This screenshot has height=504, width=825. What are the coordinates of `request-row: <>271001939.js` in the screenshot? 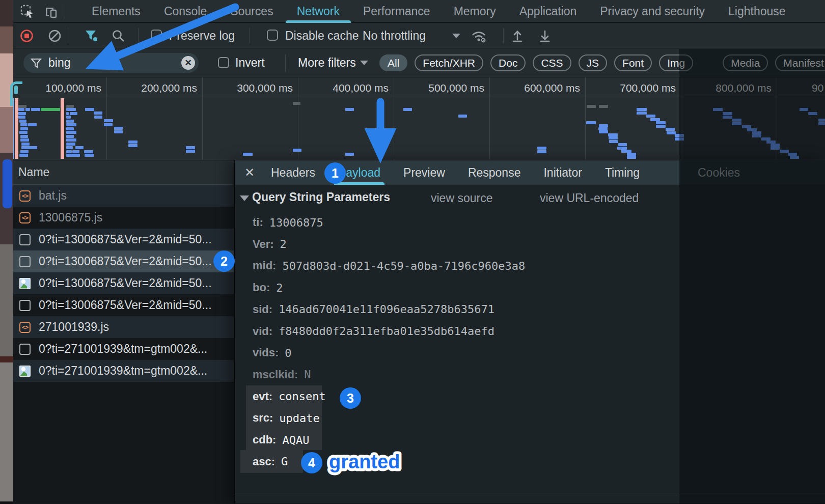 It's located at (123, 327).